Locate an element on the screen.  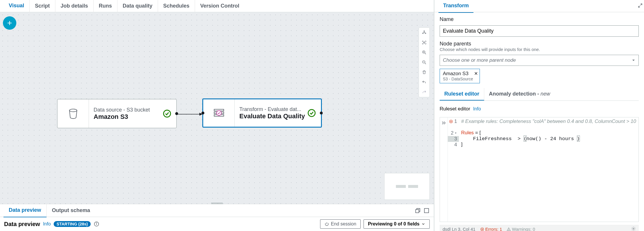
delete-icon is located at coordinates (424, 72).